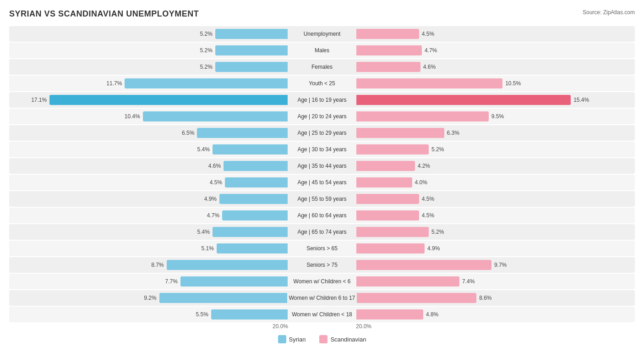  Describe the element at coordinates (148, 298) in the screenshot. I see `left-value: 9.2%` at that location.